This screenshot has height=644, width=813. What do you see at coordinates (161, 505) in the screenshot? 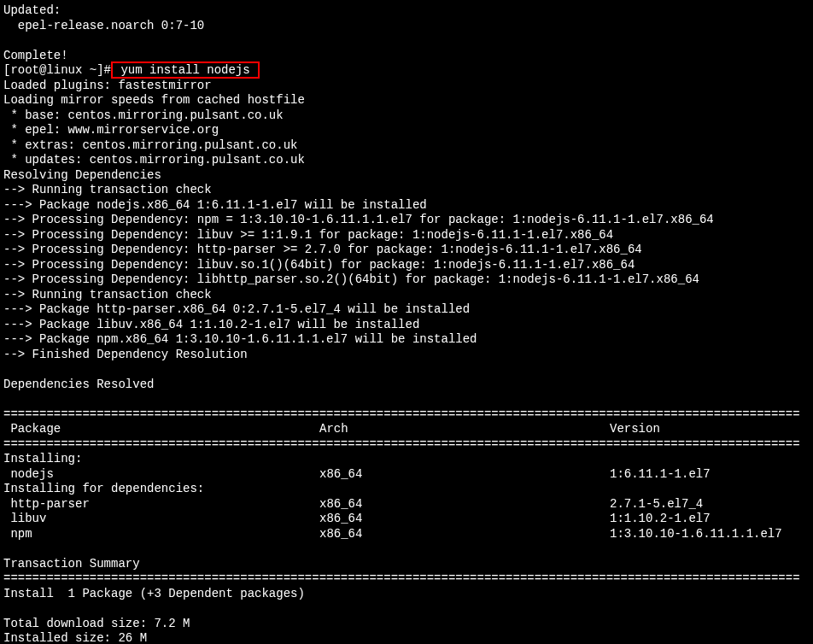
I see `pkg-name: http-parser` at bounding box center [161, 505].